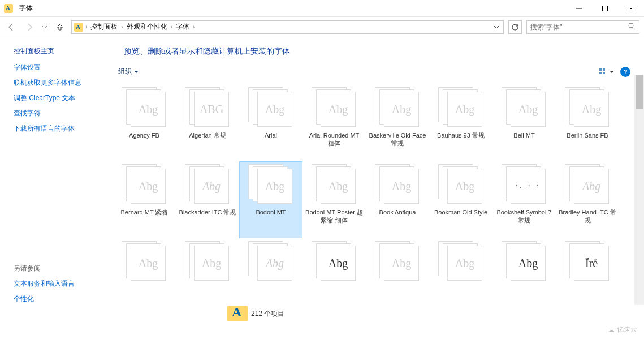  Describe the element at coordinates (377, 71) in the screenshot. I see `toolbar: 组织 ?` at that location.